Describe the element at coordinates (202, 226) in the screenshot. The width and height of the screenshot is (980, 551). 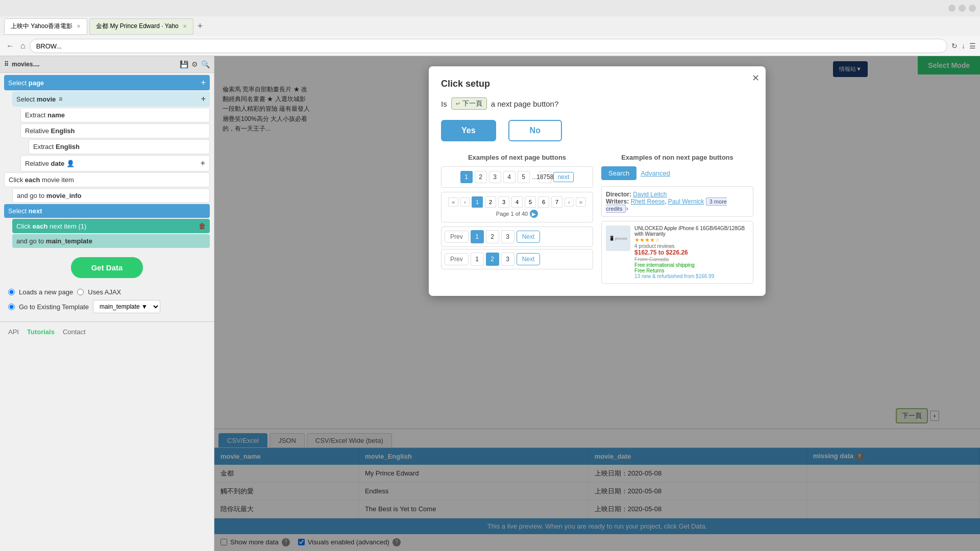
I see `delete-next-button: 🗑` at that location.